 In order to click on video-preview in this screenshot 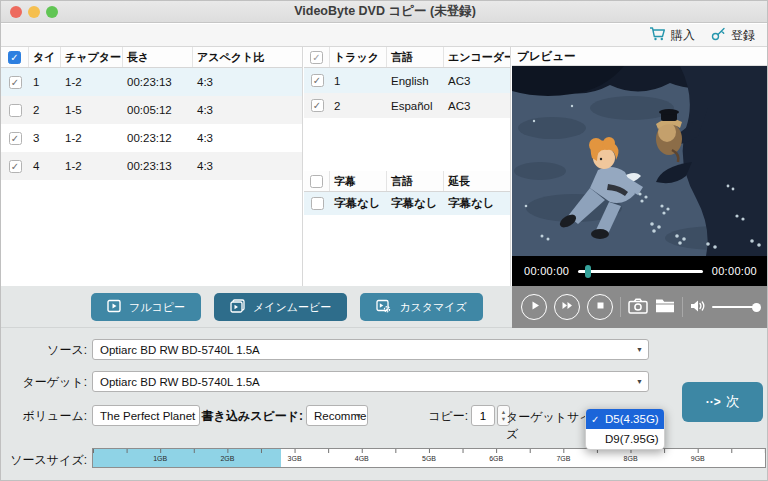, I will do `click(640, 161)`.